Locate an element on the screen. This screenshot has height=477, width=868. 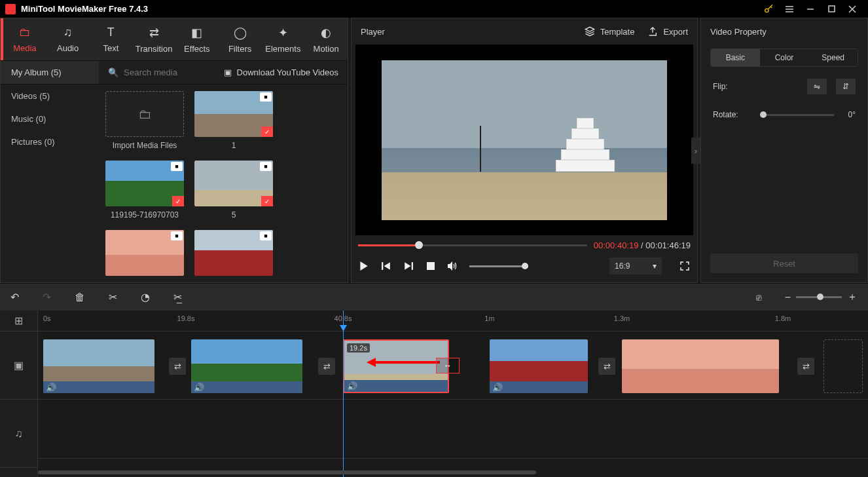
rotate-thumb is located at coordinates (763, 115).